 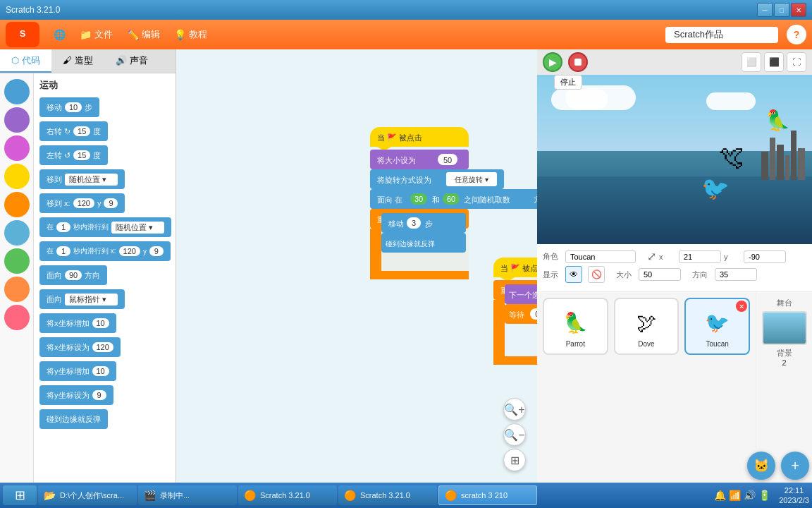 What do you see at coordinates (187, 495) in the screenshot?
I see `taskbar-item-record: 🎬 录制中...` at bounding box center [187, 495].